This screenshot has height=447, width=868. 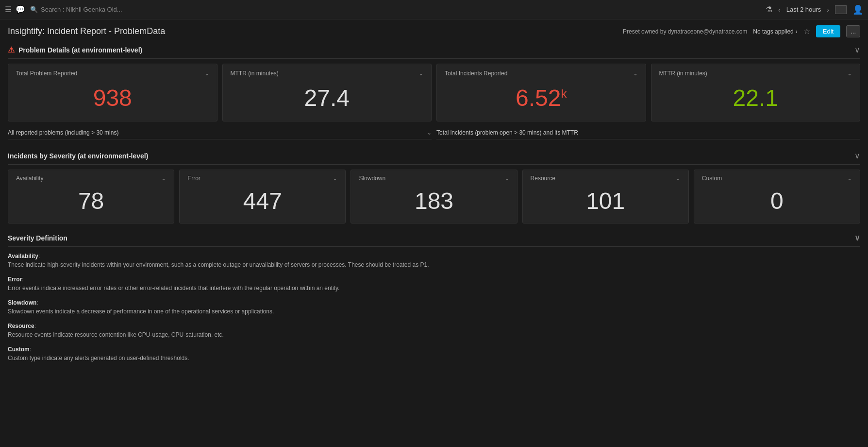 What do you see at coordinates (815, 10) in the screenshot?
I see `topbar-right: ⚗ ‹ Last 2 hours › 👤` at bounding box center [815, 10].